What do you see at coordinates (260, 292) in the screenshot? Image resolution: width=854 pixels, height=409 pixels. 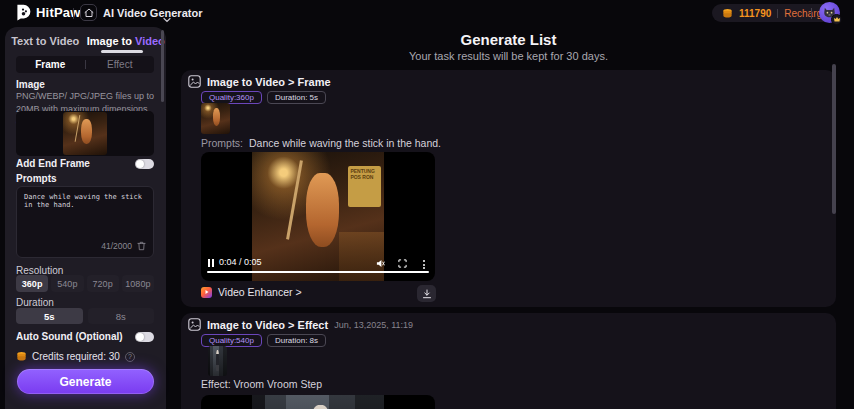 I see `video-enhancer-label: Video Enhancer >` at bounding box center [260, 292].